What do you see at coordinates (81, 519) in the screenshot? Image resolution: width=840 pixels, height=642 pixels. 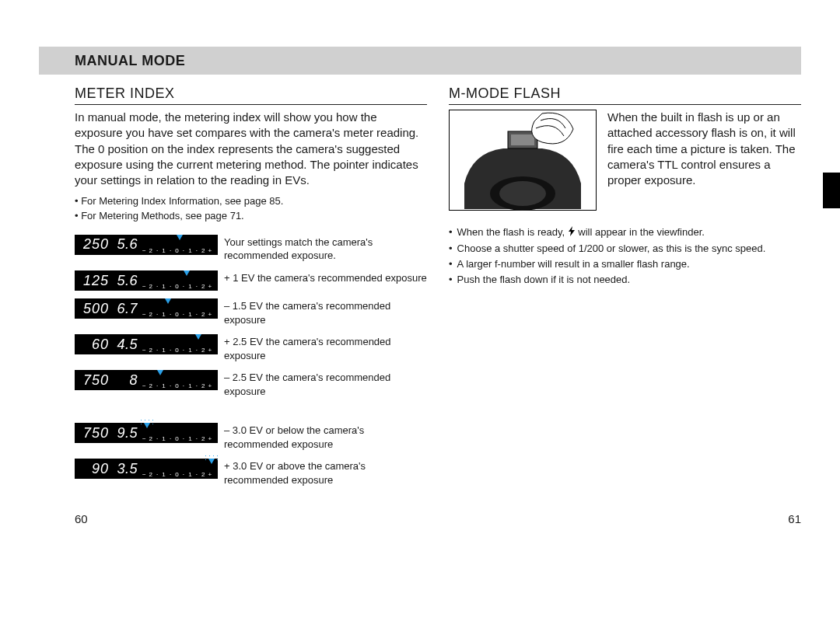 I see `page-number-left: 60` at bounding box center [81, 519].